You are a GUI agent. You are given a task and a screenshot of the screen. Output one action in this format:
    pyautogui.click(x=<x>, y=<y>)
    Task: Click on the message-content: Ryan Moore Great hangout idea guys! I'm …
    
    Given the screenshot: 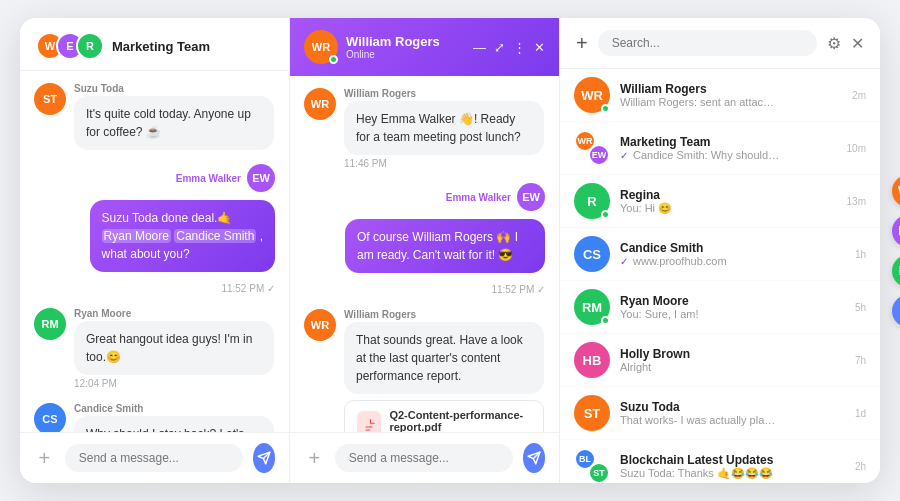 What is the action you would take?
    pyautogui.click(x=174, y=348)
    